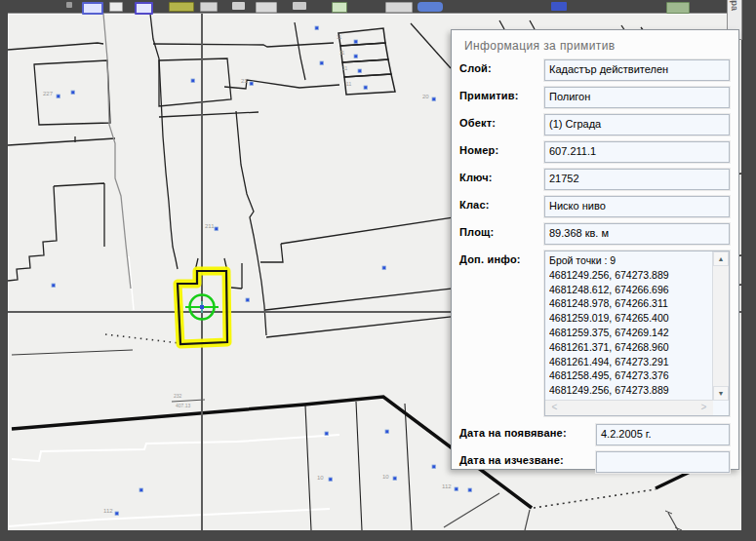 The height and width of the screenshot is (541, 756). Describe the element at coordinates (210, 226) in the screenshot. I see `point-label: 211` at that location.